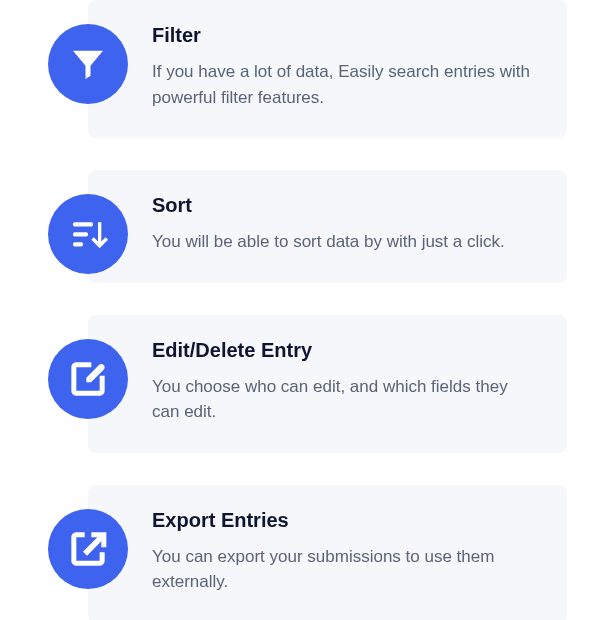 The height and width of the screenshot is (620, 615). Describe the element at coordinates (88, 549) in the screenshot. I see `export-icon` at that location.